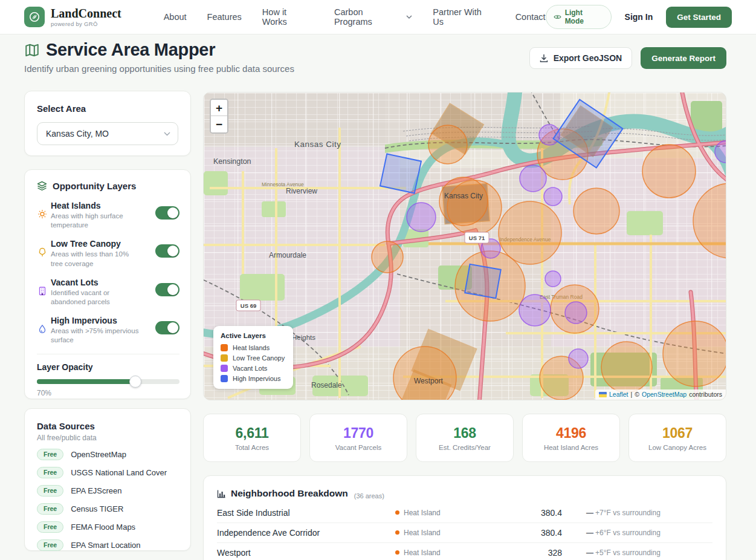 The image size is (756, 560). What do you see at coordinates (42, 329) in the screenshot?
I see `droplet-icon` at bounding box center [42, 329].